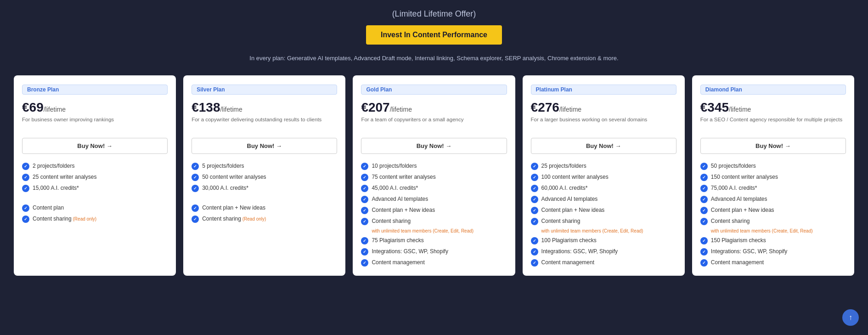 The width and height of the screenshot is (868, 335). I want to click on feature-item: 25 content writer analyses, so click(95, 177).